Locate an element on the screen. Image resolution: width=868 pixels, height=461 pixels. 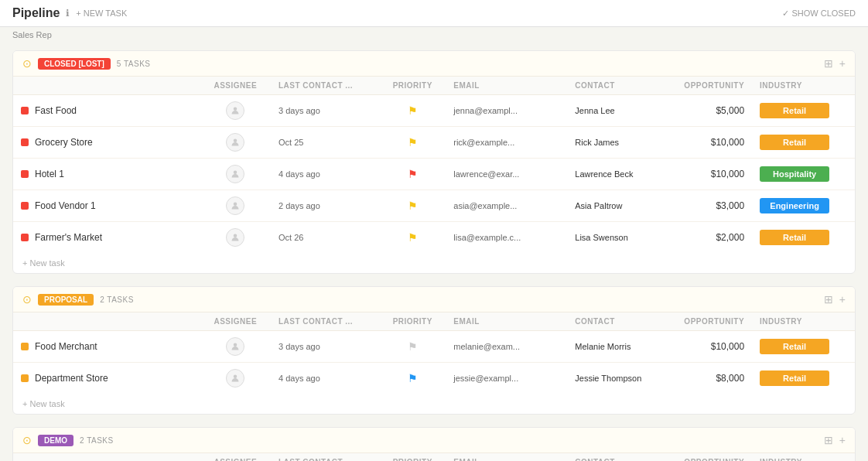
table-row: Farmer's Market Oct 26 ⚑ lisa@example.c.… is located at coordinates (434, 238).